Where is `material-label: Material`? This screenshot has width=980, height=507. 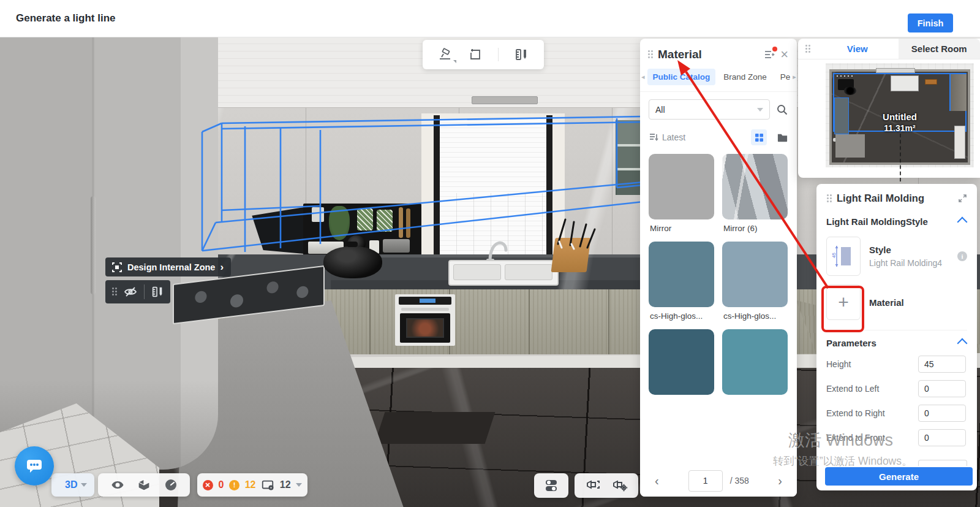
material-label: Material is located at coordinates (887, 303).